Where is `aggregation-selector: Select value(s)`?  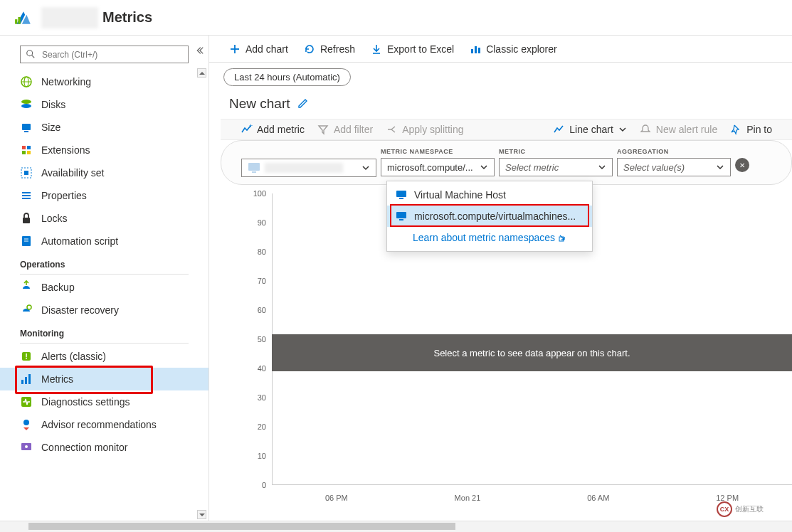 aggregation-selector: Select value(s) is located at coordinates (674, 167).